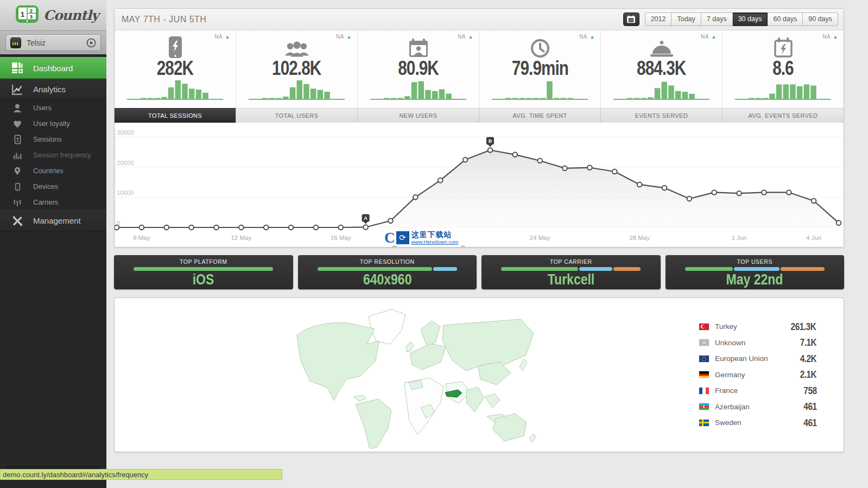 Image resolution: width=868 pixels, height=488 pixels. What do you see at coordinates (42, 107) in the screenshot?
I see `sidebar-item-label: Users` at bounding box center [42, 107].